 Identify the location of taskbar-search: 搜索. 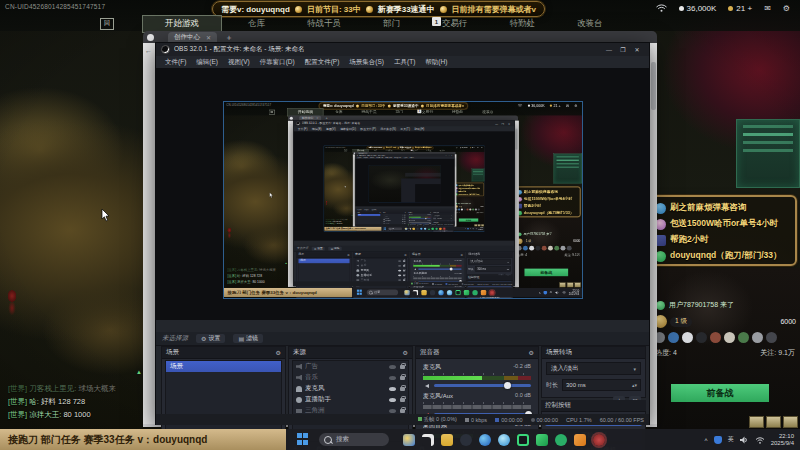
(354, 440).